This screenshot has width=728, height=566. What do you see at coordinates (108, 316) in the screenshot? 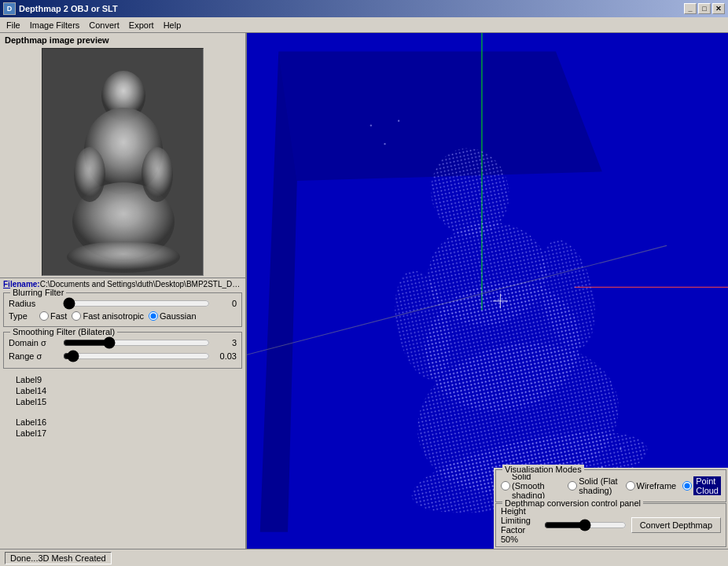
I see `radio-fast-anisotropic: Fast anisotropic` at bounding box center [108, 316].